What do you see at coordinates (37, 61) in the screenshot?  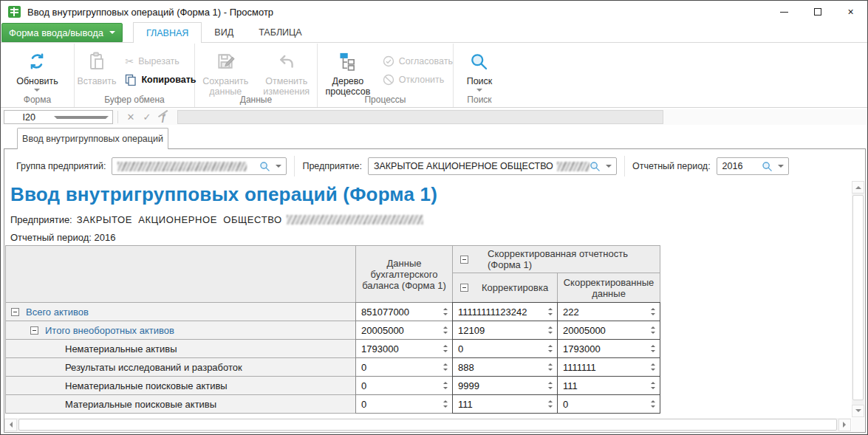 I see `refresh-icon` at bounding box center [37, 61].